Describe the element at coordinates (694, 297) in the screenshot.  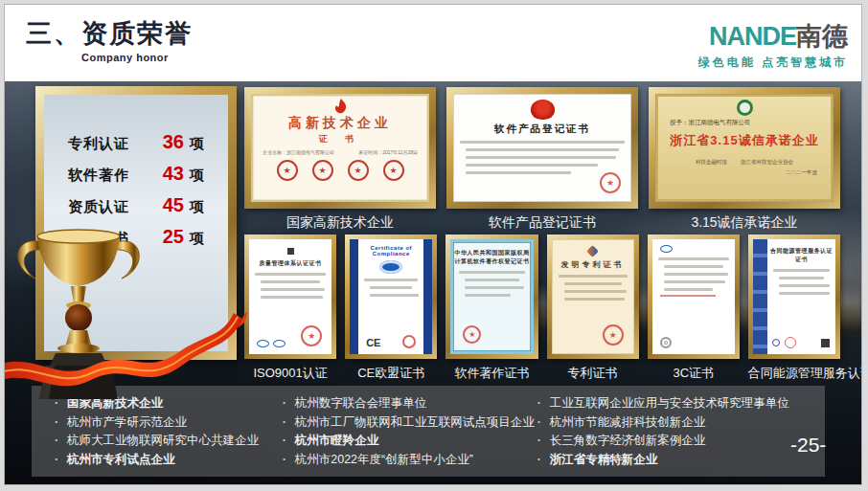
I see `cert-3c-image` at that location.